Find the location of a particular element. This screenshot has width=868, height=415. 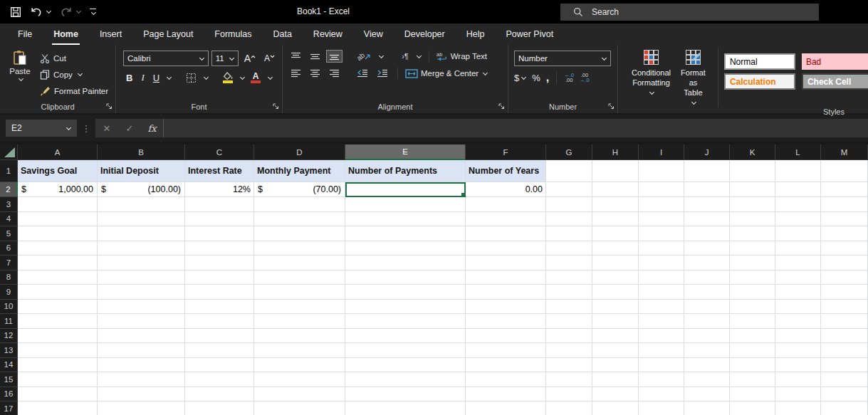

increase-indent-button is located at coordinates (382, 73).